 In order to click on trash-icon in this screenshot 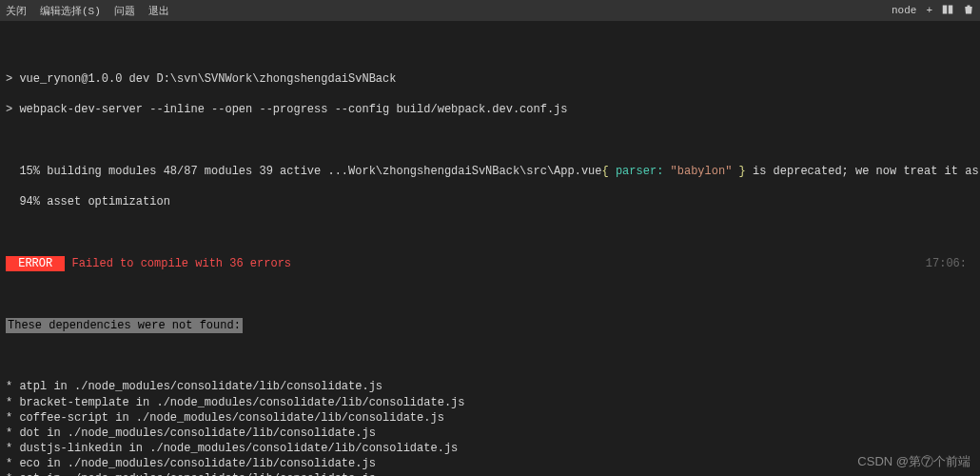, I will do `click(969, 11)`.